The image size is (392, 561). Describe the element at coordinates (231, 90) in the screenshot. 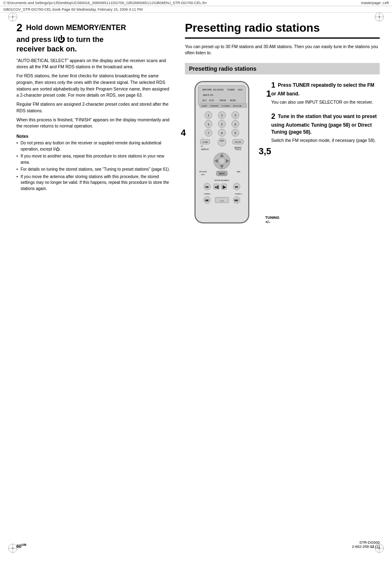

I see `svg-text: TUNER` at that location.